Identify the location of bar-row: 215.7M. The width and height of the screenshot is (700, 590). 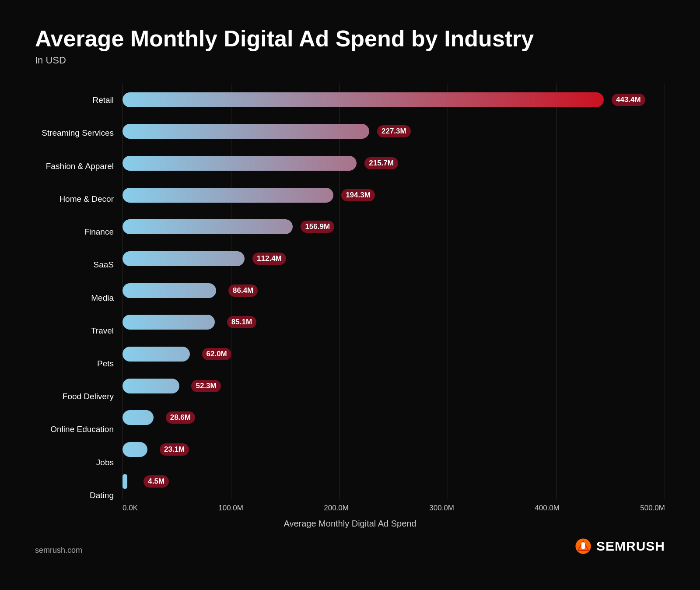
(394, 163).